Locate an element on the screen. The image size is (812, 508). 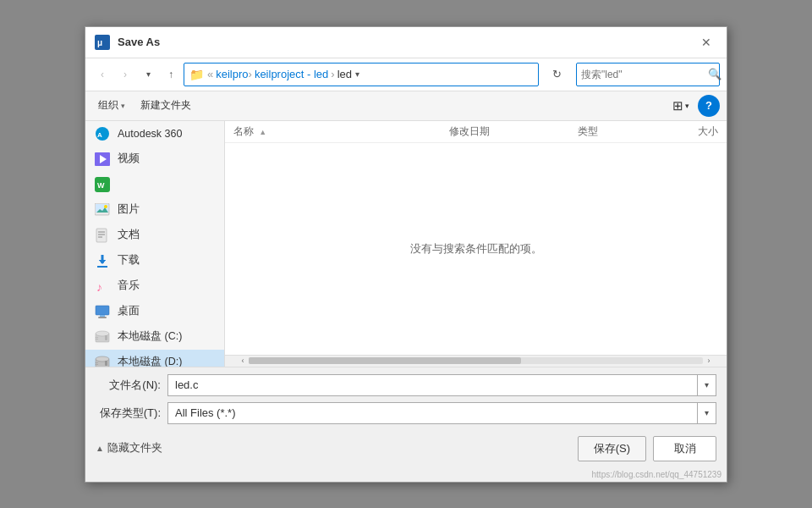
sidebar-item-pictures: 图片 is located at coordinates (155, 210).